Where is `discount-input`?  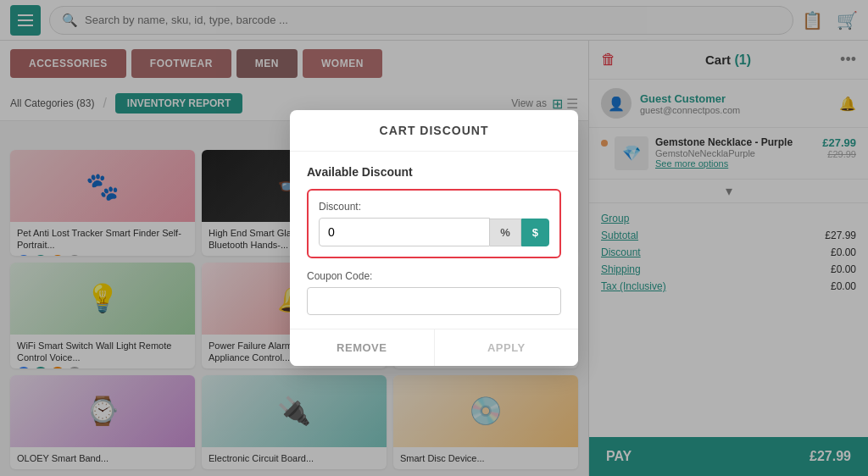 discount-input is located at coordinates (404, 232).